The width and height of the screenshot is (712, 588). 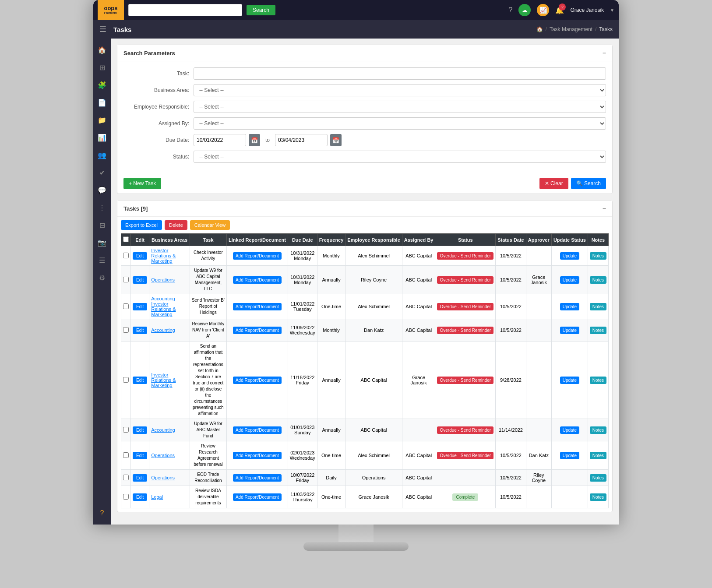 I want to click on due-date-from-input, so click(x=220, y=140).